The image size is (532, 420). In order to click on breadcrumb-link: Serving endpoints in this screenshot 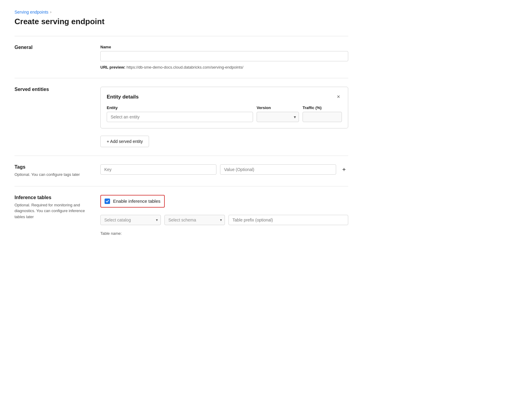, I will do `click(31, 12)`.